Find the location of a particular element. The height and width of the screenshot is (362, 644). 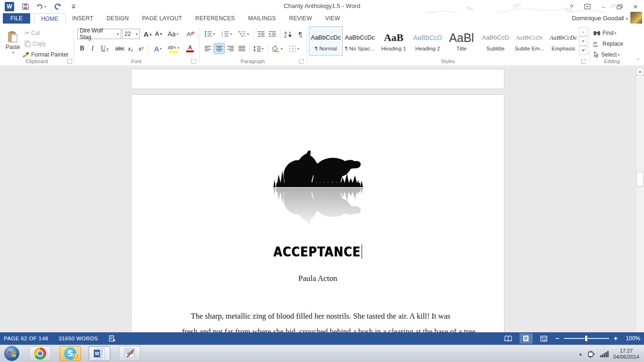

tab-page-layout: PAGE LAYOUT is located at coordinates (162, 18).